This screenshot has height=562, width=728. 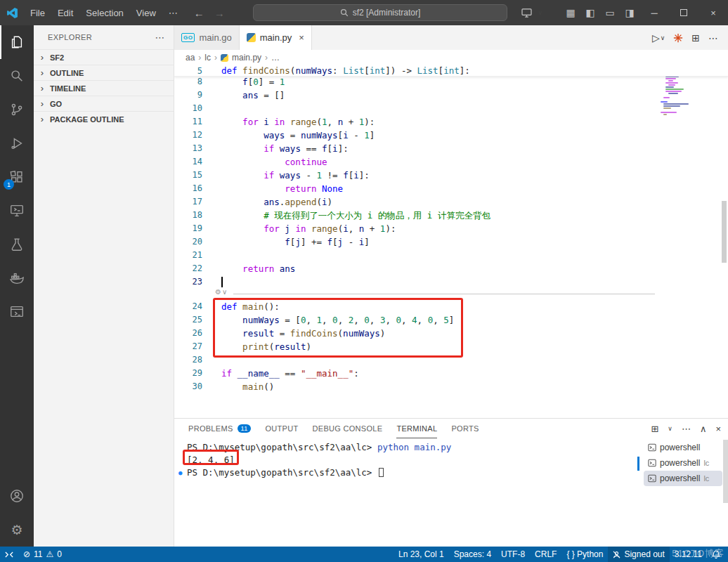 I want to click on menu-edit: Edit, so click(x=65, y=13).